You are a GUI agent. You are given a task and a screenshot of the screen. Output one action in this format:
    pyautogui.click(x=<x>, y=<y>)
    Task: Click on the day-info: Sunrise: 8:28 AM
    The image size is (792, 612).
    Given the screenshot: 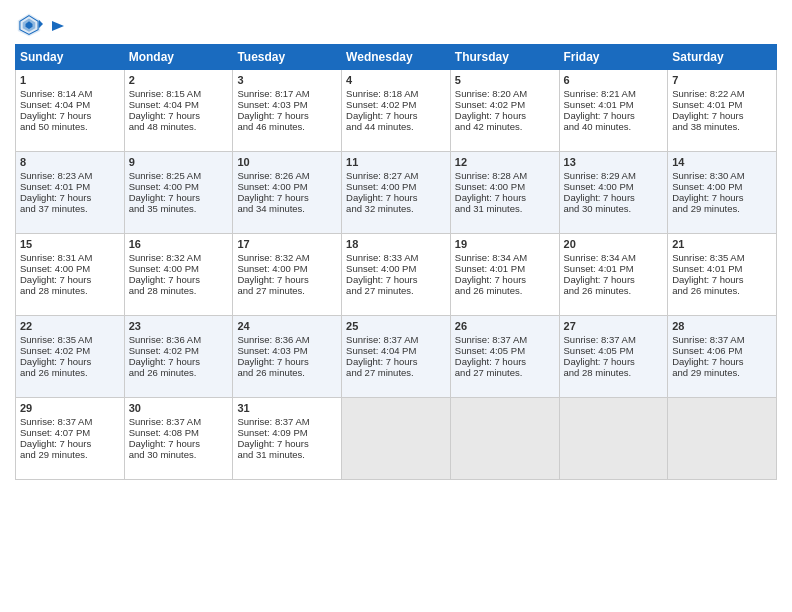 What is the action you would take?
    pyautogui.click(x=505, y=176)
    